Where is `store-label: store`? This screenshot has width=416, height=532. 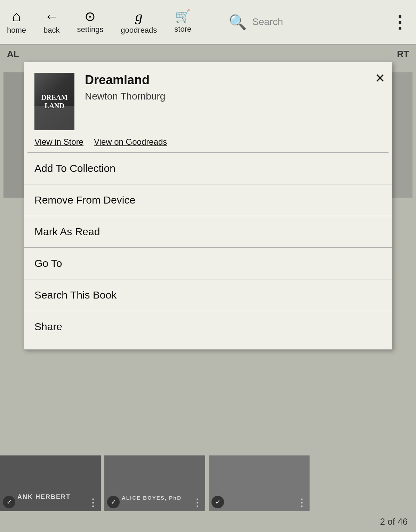 store-label: store is located at coordinates (183, 29).